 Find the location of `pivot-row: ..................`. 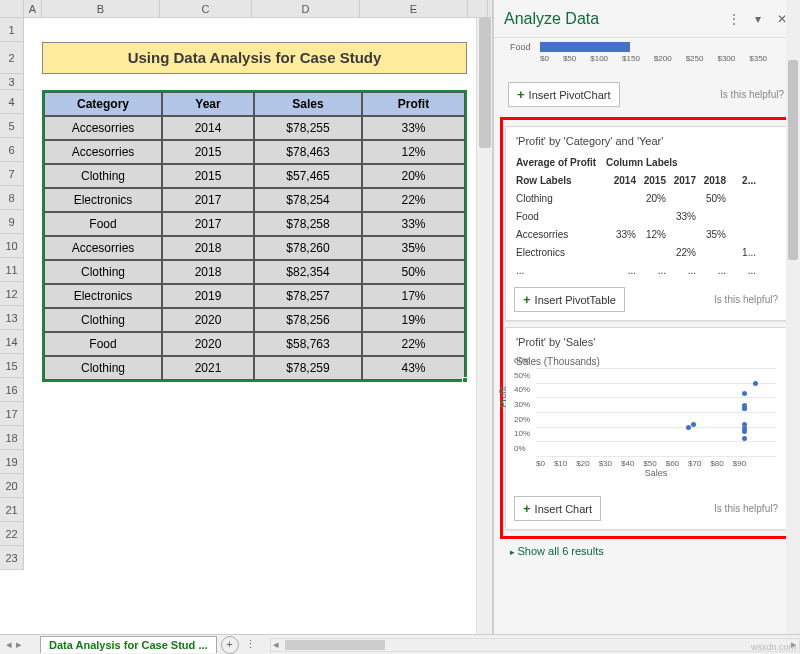

pivot-row: .................. is located at coordinates (646, 270).